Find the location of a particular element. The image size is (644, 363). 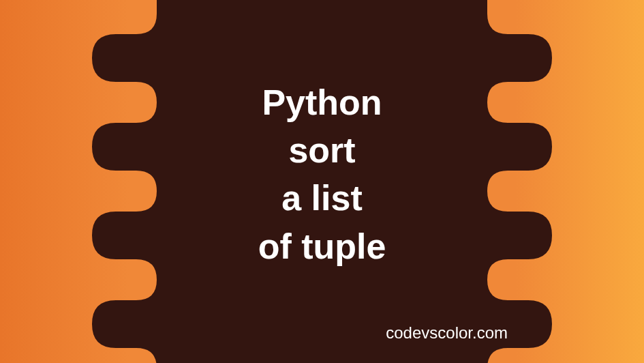

title-line-3: a list is located at coordinates (322, 198).